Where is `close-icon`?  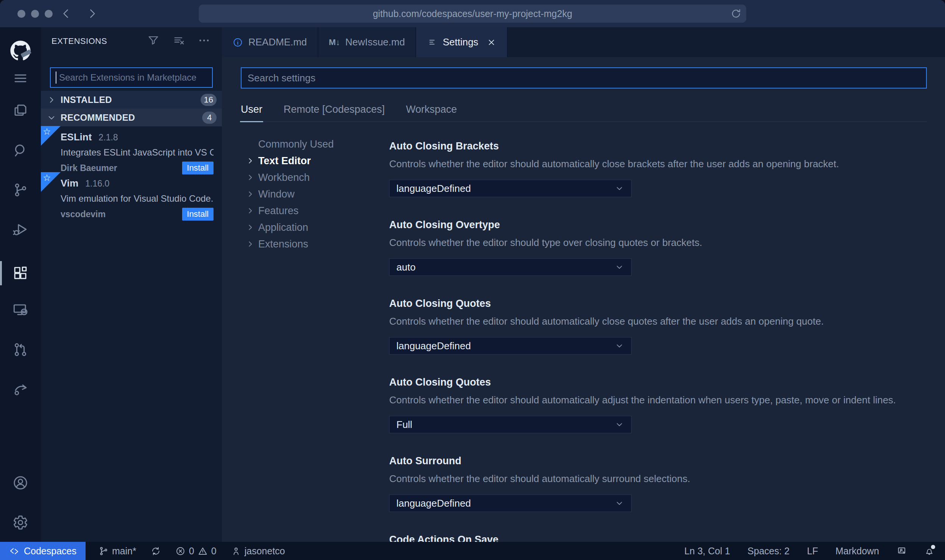
close-icon is located at coordinates (491, 42).